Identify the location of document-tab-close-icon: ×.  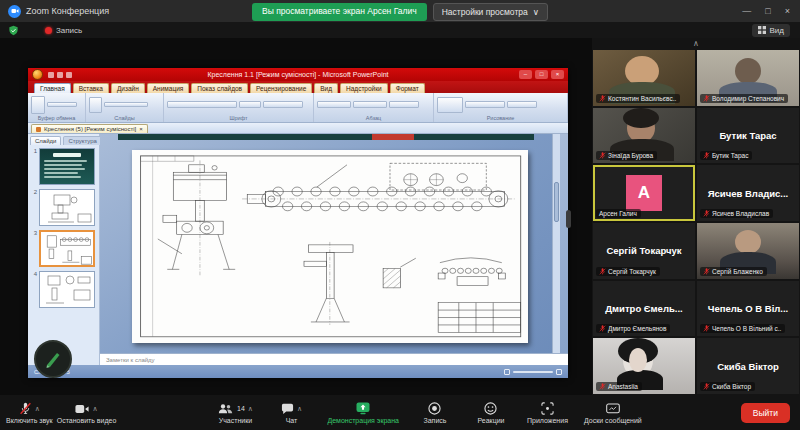
(141, 129).